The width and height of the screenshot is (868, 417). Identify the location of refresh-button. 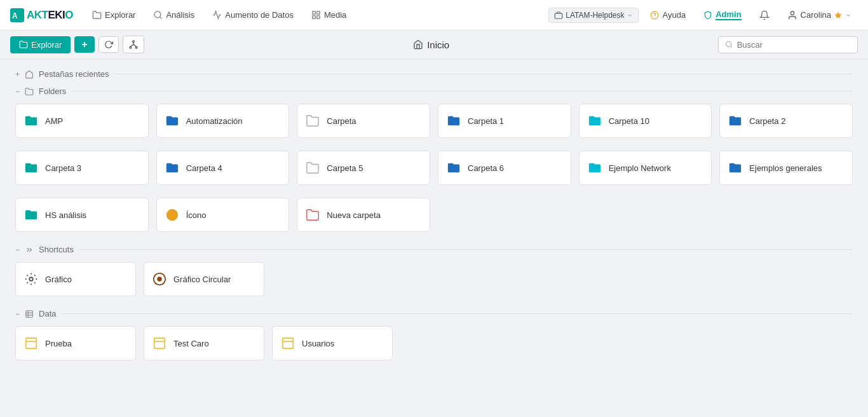
(109, 44).